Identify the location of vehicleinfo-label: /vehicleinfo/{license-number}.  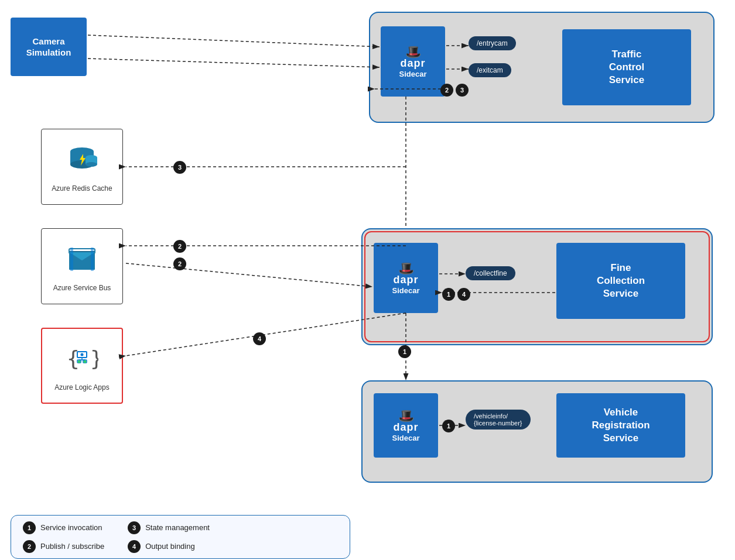
(498, 420).